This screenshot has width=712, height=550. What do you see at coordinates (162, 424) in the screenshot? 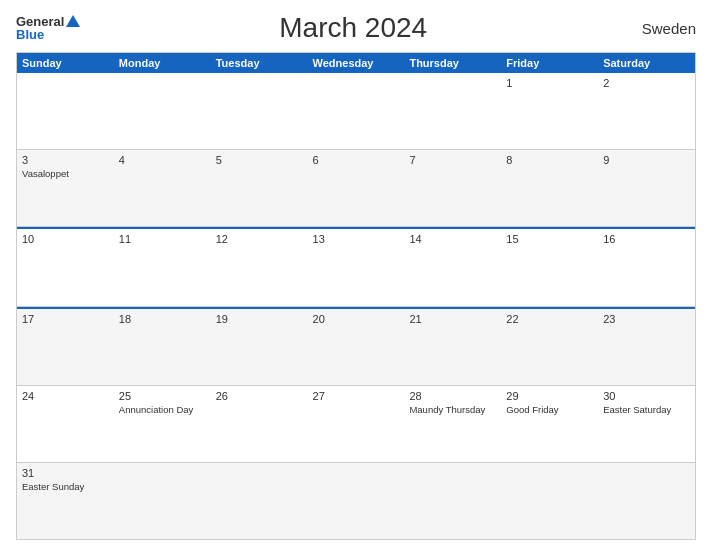
I see `calendar-cell: 25Annunciation Day` at bounding box center [162, 424].